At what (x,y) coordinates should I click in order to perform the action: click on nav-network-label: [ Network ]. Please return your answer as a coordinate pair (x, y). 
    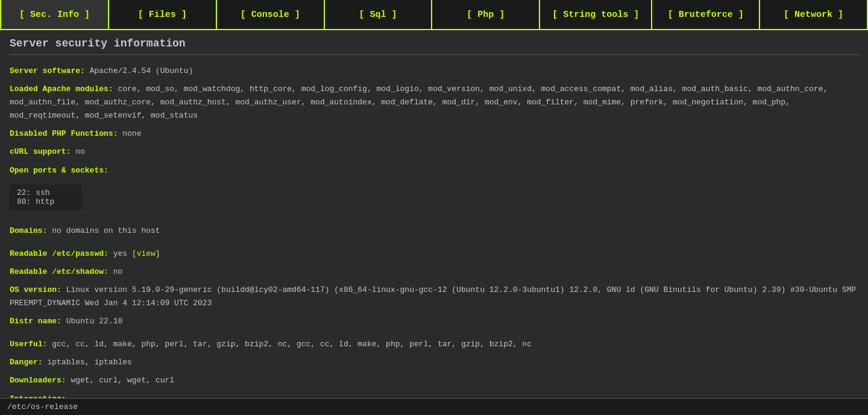
    Looking at the image, I should click on (814, 14).